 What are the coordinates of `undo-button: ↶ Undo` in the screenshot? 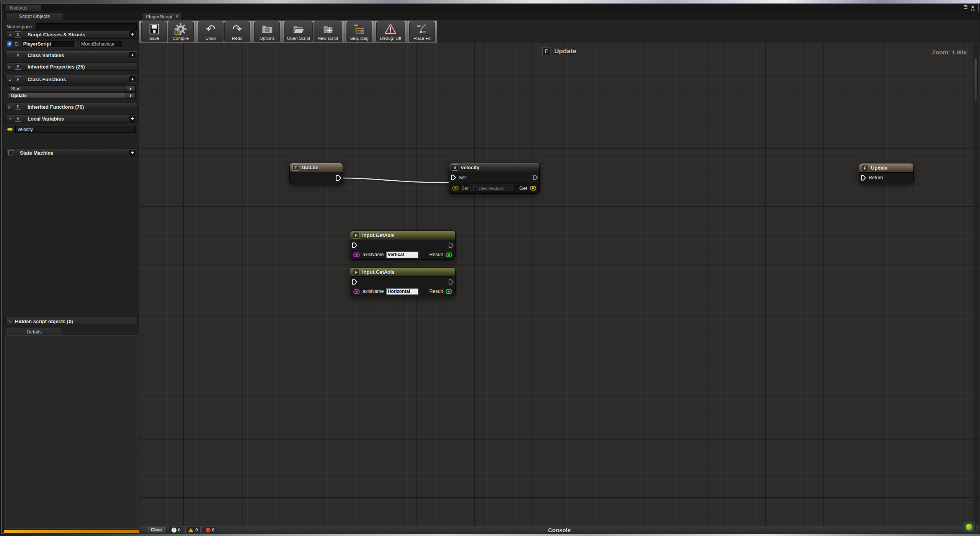 It's located at (211, 32).